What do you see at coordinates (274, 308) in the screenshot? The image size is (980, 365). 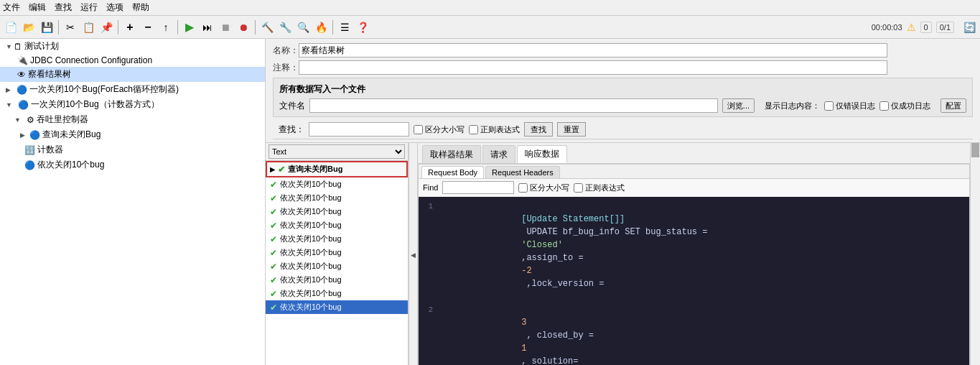 I see `result-check-icon-10: ✔` at bounding box center [274, 308].